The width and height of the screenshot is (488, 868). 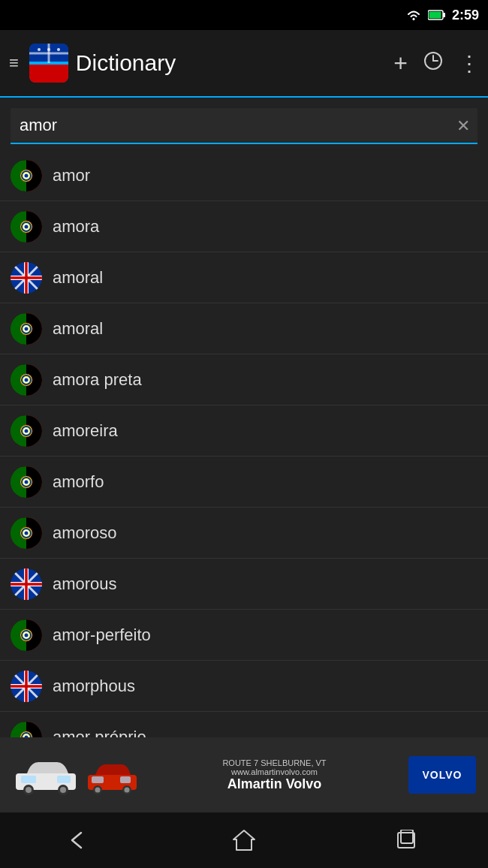 What do you see at coordinates (46, 775) in the screenshot?
I see `white-car-icon` at bounding box center [46, 775].